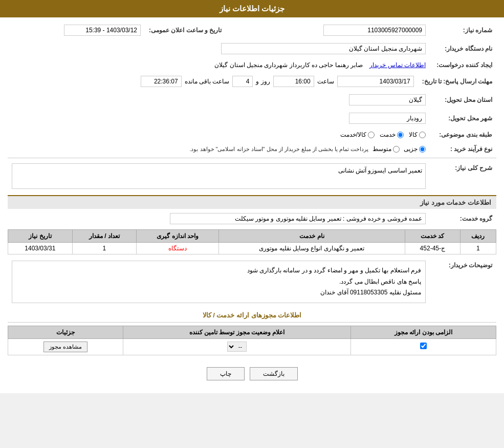  I want to click on table-row: 1 ج-45-452 تعمیر و نگهداری انواع وسایل ن…, so click(252, 249).